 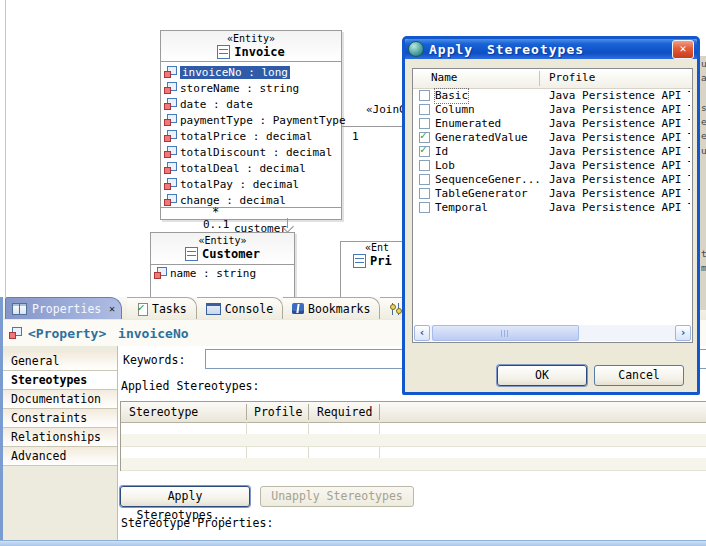 What do you see at coordinates (243, 168) in the screenshot?
I see `attribute-text: totalDeal : decimal` at bounding box center [243, 168].